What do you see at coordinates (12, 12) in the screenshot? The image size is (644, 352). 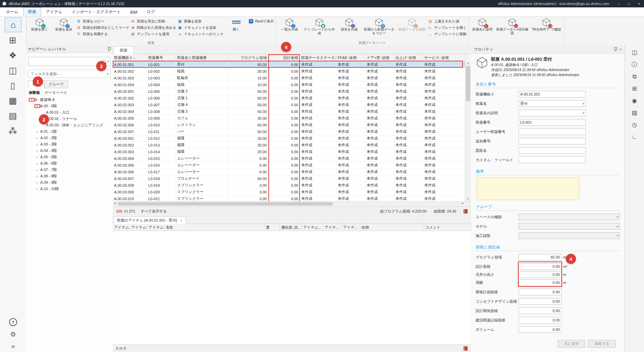 I see `menu-tab-home: ホーム` at bounding box center [12, 12].